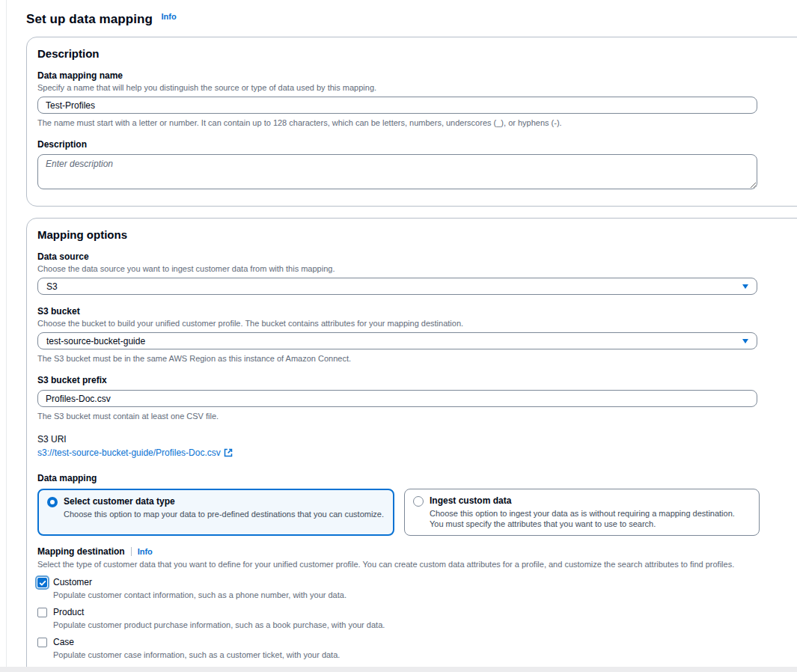  Describe the element at coordinates (416, 582) in the screenshot. I see `checkbox-row: Customer` at that location.